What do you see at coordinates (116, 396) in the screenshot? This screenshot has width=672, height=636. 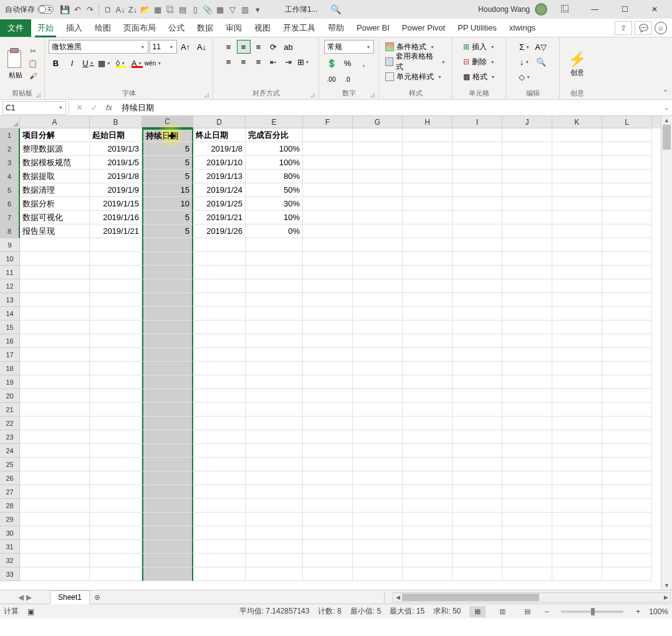 I see `cell-B20` at bounding box center [116, 396].